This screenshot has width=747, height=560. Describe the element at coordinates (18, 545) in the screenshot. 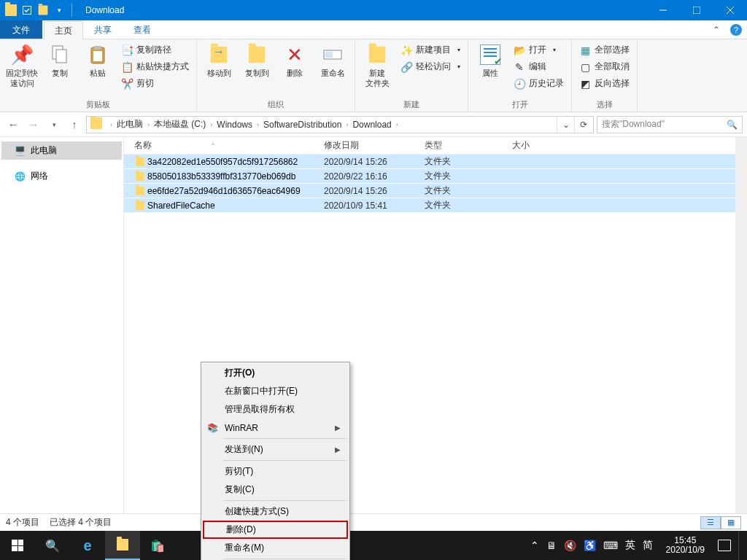

I see `start-button` at that location.